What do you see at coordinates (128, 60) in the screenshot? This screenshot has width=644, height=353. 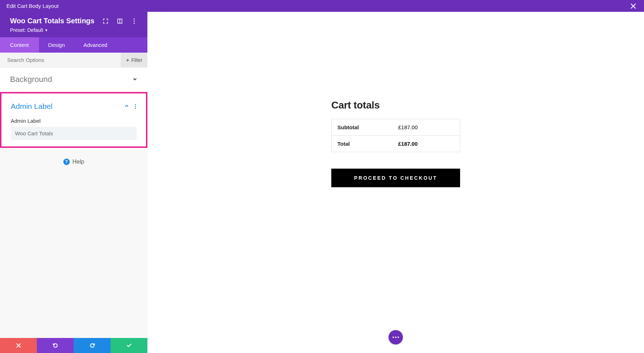 I see `plus-icon: +` at bounding box center [128, 60].